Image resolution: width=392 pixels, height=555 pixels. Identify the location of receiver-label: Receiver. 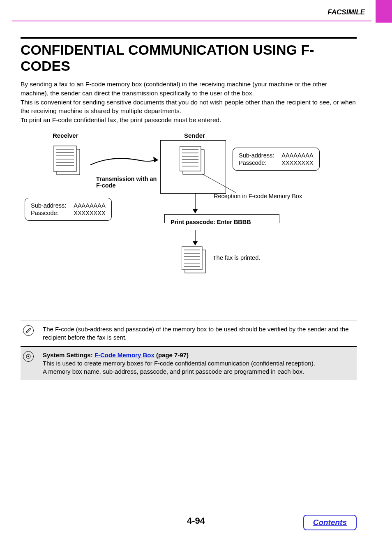
(66, 136).